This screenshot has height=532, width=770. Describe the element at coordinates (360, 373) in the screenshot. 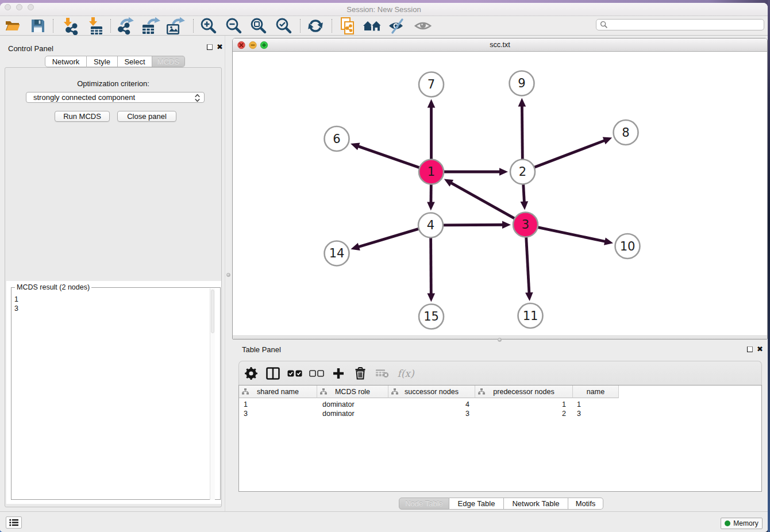

I see `delete-column-button` at that location.